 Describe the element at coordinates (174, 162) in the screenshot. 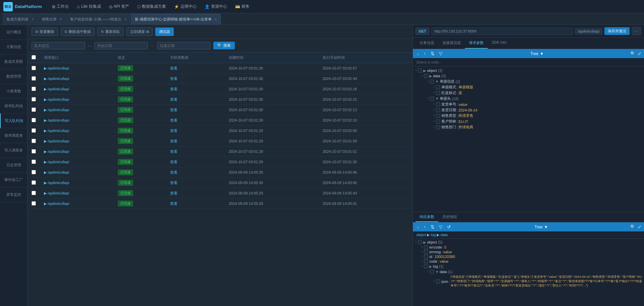

I see `view-link-9: 查看` at that location.